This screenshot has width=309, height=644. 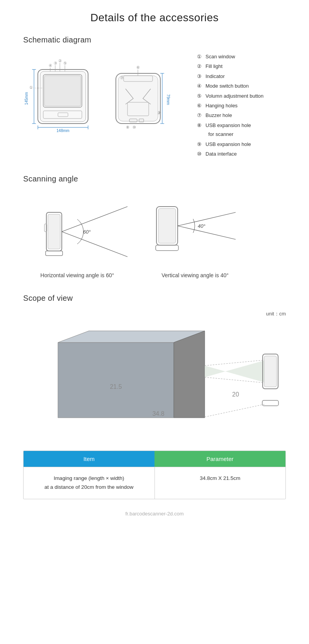 I want to click on svg-text: 60°, so click(x=87, y=232).